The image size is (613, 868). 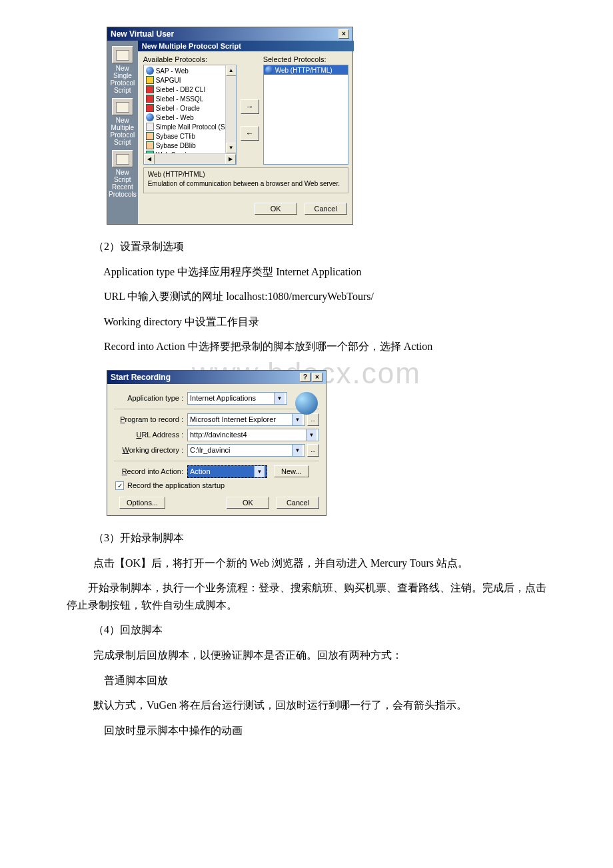 I want to click on scrollbar-horizontal: ◀ ▶, so click(x=190, y=159).